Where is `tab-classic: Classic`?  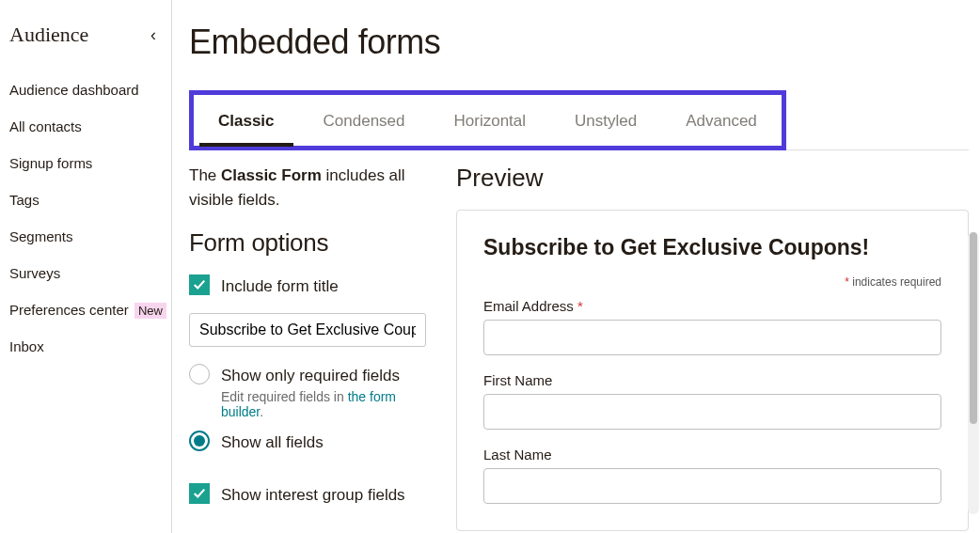
tab-classic: Classic is located at coordinates (246, 120).